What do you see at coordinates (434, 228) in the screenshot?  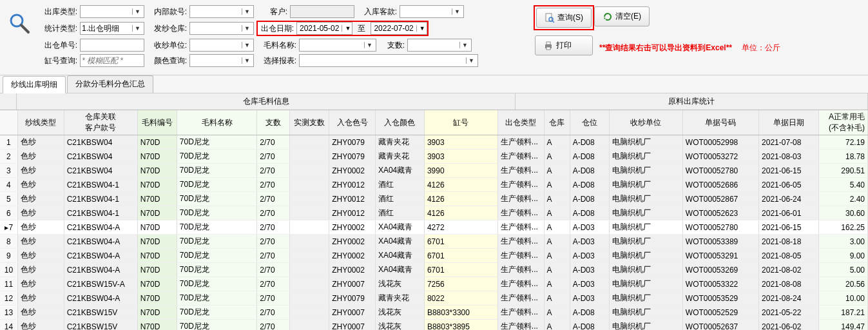 I see `table-row: 7色纱C21KBSW04-AN70D70D尼龙2/70ZHY0002XA04藏青…` at bounding box center [434, 228].